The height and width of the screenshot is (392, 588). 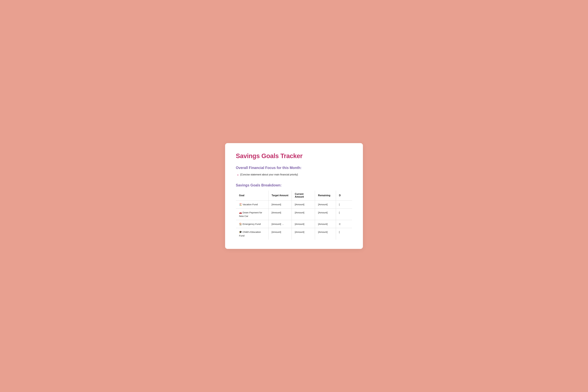 I want to click on financial-focus-item: • [Concise statement about your main fin…, so click(x=295, y=175).